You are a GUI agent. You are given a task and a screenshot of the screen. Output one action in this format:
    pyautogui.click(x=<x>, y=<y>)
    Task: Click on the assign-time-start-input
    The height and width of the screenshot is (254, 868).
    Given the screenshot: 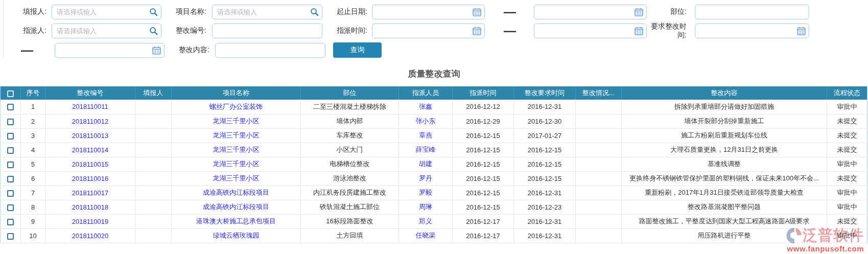 What is the action you would take?
    pyautogui.click(x=428, y=31)
    